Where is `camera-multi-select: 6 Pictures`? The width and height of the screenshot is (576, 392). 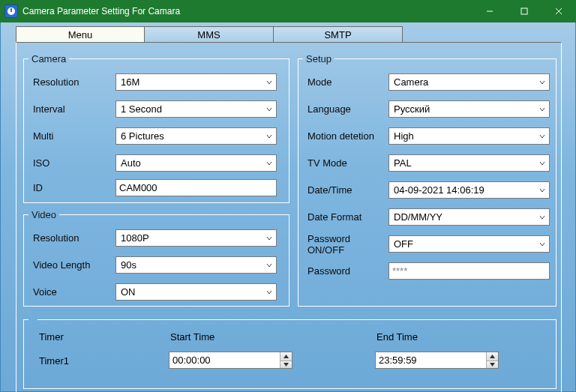 camera-multi-select: 6 Pictures is located at coordinates (196, 136).